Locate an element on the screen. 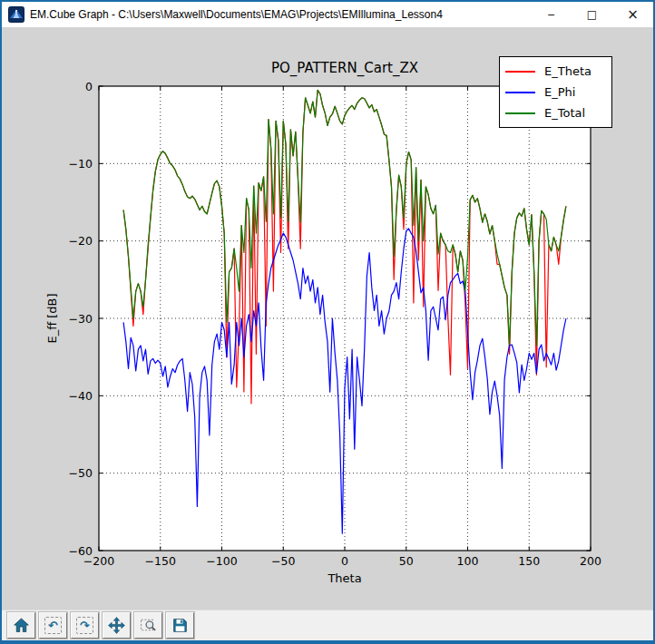 This screenshot has height=644, width=655. y-tick-label: −30 is located at coordinates (81, 319).